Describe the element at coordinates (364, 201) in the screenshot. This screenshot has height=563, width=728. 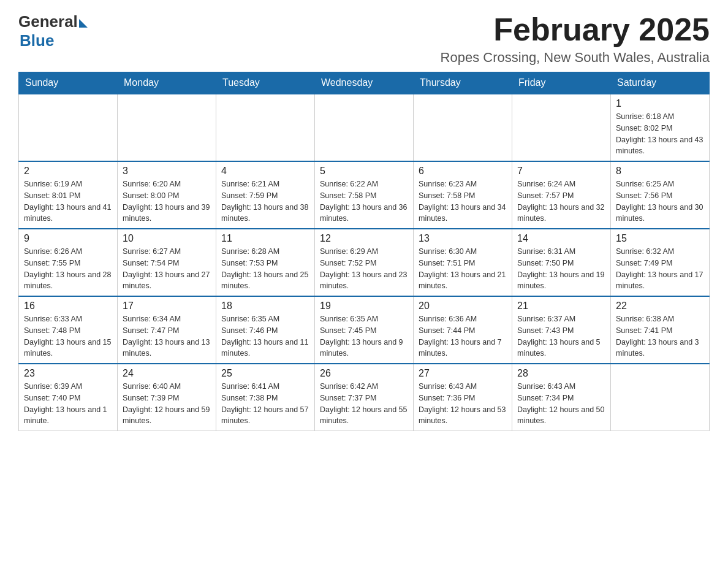
I see `day-info: Sunrise: 6:22 AMSunset: 7:58 PMDaylight:…` at that location.